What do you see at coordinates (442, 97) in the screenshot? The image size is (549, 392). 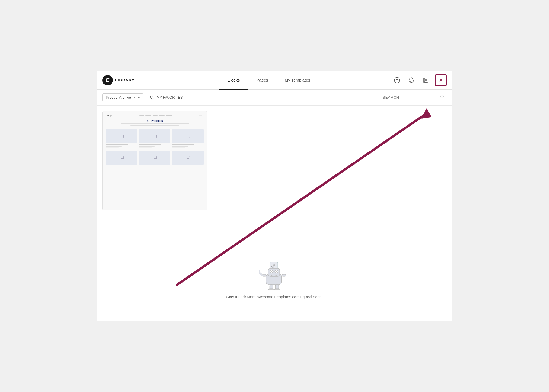 I see `search-icon` at bounding box center [442, 97].